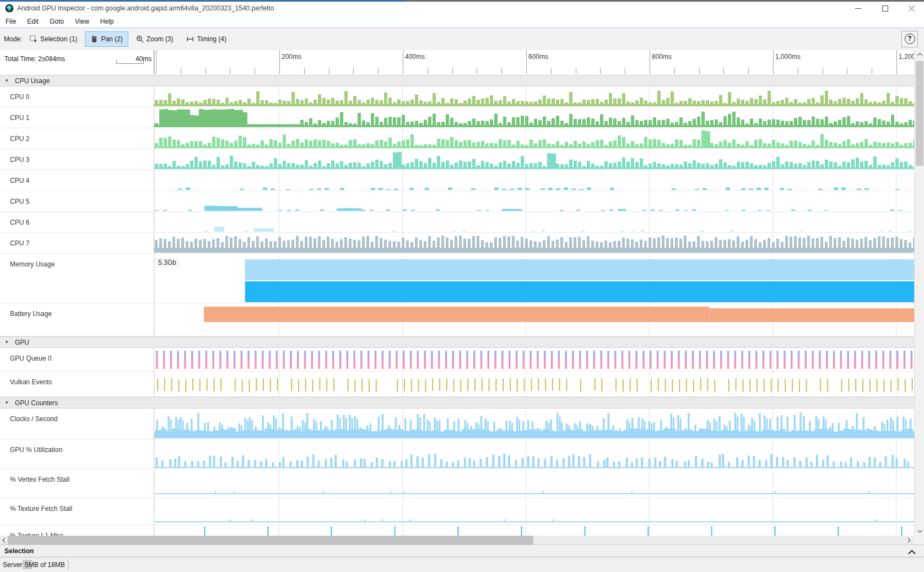 The height and width of the screenshot is (572, 924). I want to click on mode-button-selection-1: Selection (1), so click(53, 39).